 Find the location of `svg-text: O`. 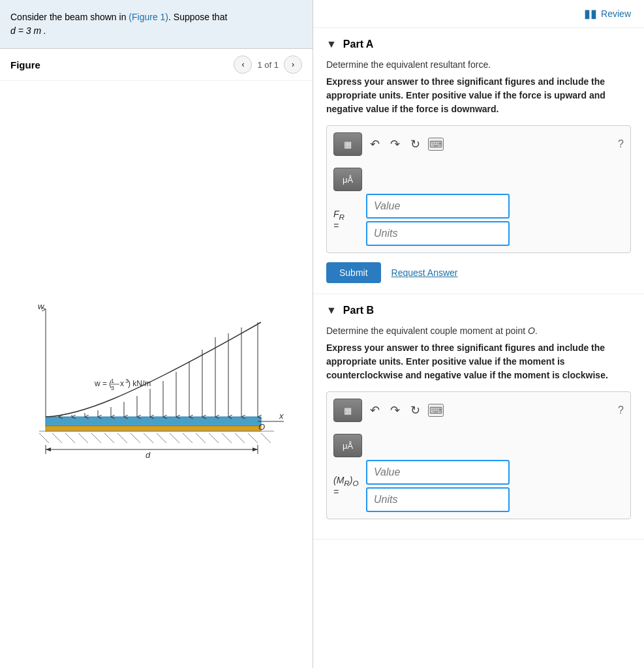

svg-text: O is located at coordinates (262, 427).